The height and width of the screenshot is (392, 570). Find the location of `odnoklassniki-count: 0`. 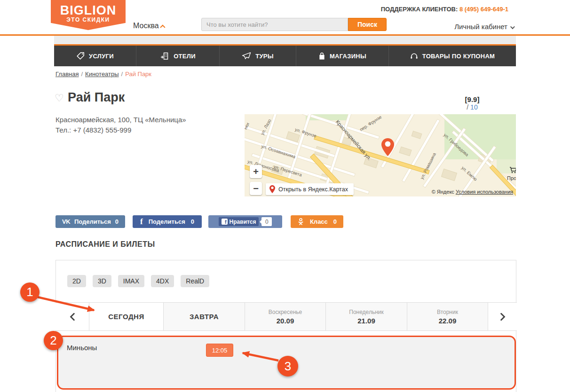

odnoklassniki-count: 0 is located at coordinates (335, 222).